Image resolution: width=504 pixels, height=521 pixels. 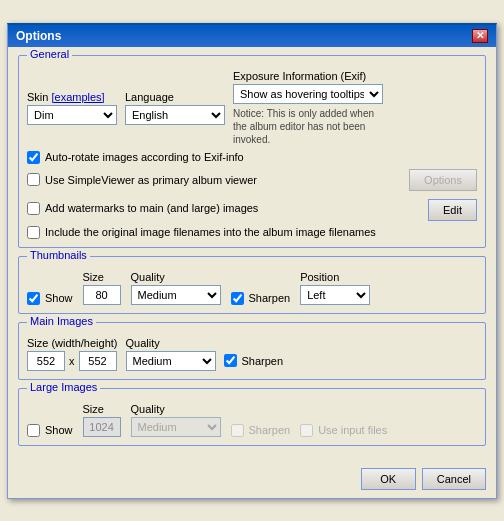 I want to click on thumbnails-size-col: Size, so click(x=102, y=288).